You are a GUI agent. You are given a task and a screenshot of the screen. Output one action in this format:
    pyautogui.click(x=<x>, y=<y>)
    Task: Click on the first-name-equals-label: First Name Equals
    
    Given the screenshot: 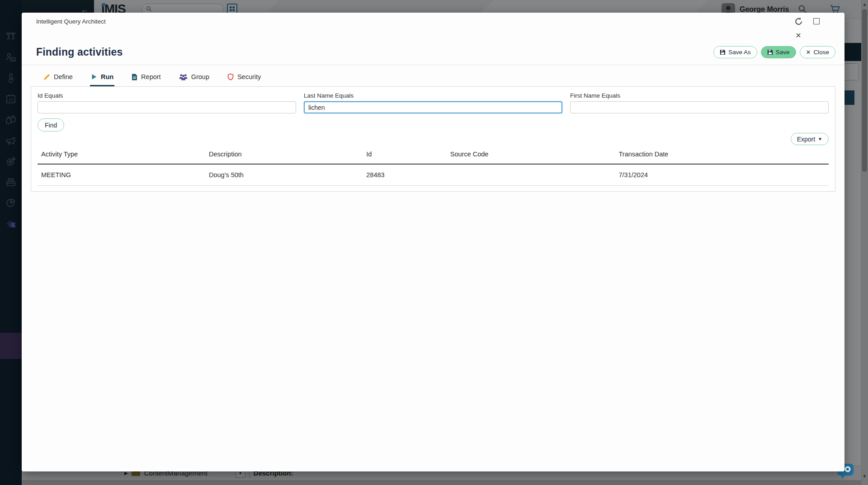 What is the action you would take?
    pyautogui.click(x=699, y=96)
    